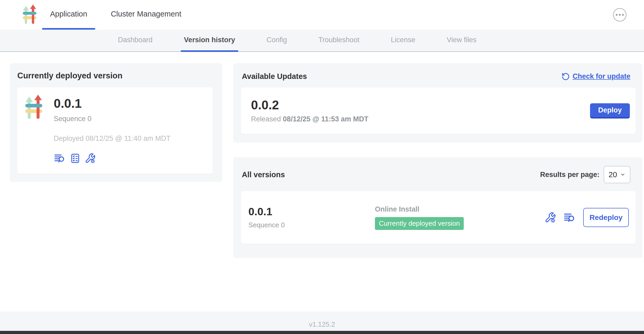 This screenshot has height=334, width=644. I want to click on subnav-item-view-files: View files, so click(462, 41).